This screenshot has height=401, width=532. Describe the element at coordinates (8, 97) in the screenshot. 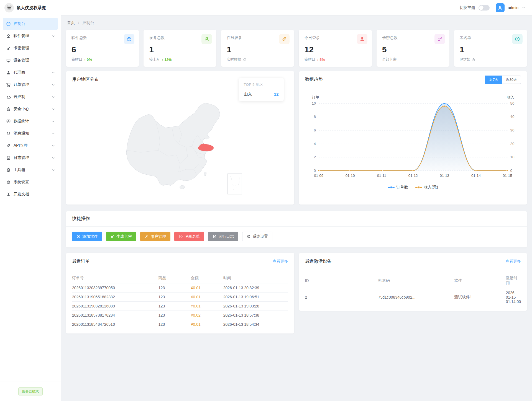

I see `cloud-icon` at that location.